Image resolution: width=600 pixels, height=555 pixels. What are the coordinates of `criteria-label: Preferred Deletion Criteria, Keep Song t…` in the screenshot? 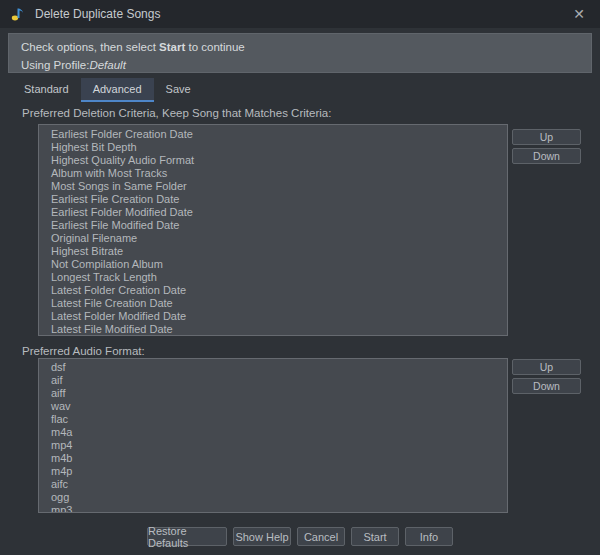 It's located at (176, 113).